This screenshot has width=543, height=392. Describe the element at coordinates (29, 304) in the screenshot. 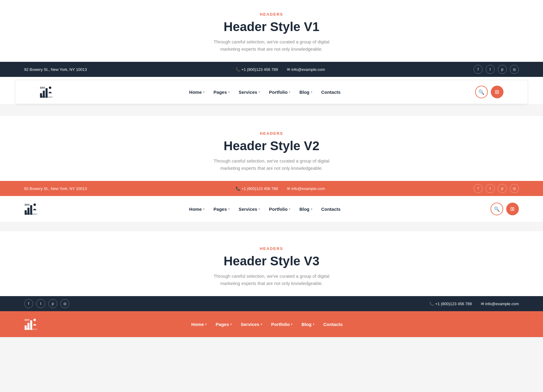

I see `social-facebook-v3: f` at that location.